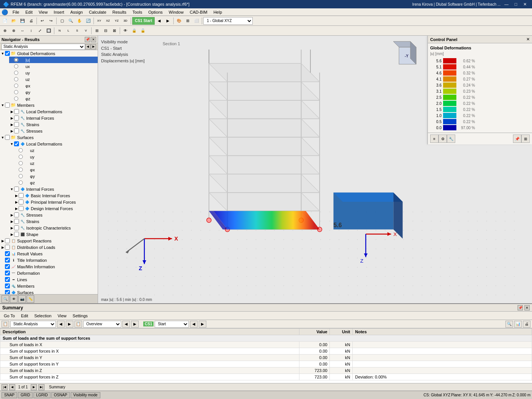 The image size is (532, 399). I want to click on tree-phix: φx, so click(53, 86).